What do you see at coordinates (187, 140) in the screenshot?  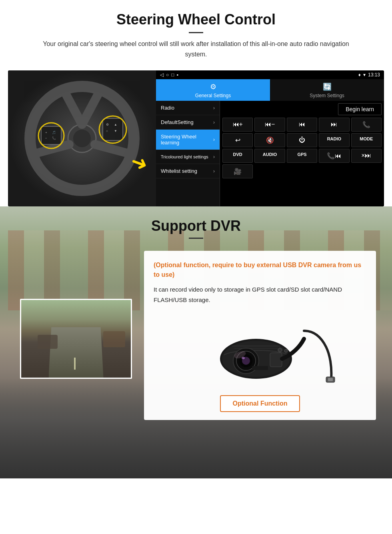 I see `menu-steering-label: Steering Wheel learning` at bounding box center [187, 140].